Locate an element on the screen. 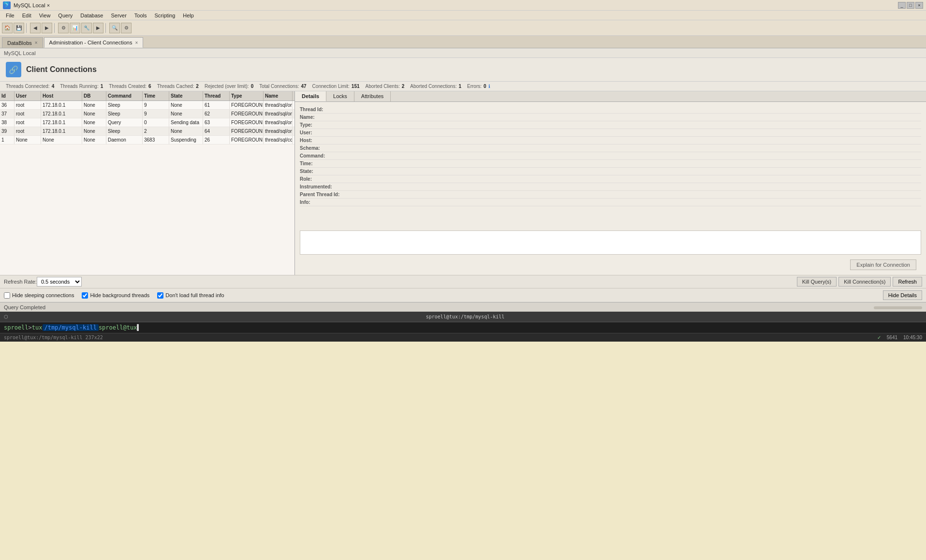 The width and height of the screenshot is (926, 560). table-cell-1-8: FOREGROUNI is located at coordinates (247, 114).